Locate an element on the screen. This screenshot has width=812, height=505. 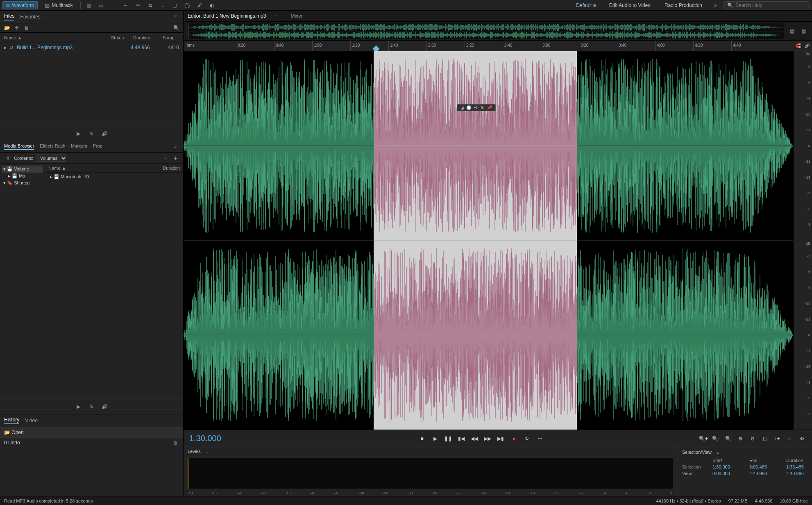
tool-marquee-icon: ▢ is located at coordinates (175, 5).